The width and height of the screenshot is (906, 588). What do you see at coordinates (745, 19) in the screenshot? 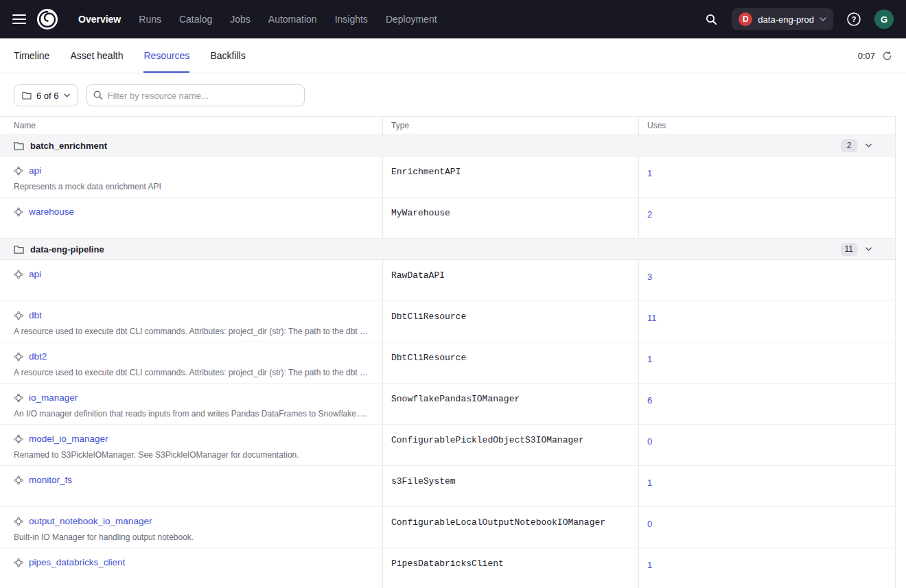
I see `deployment-badge: D` at bounding box center [745, 19].